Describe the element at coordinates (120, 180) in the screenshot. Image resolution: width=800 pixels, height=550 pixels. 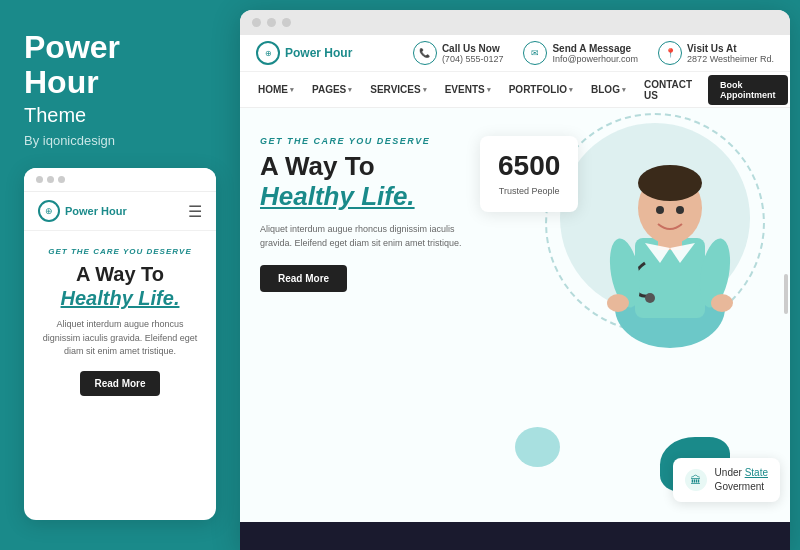
I see `mobile-card-header` at that location.